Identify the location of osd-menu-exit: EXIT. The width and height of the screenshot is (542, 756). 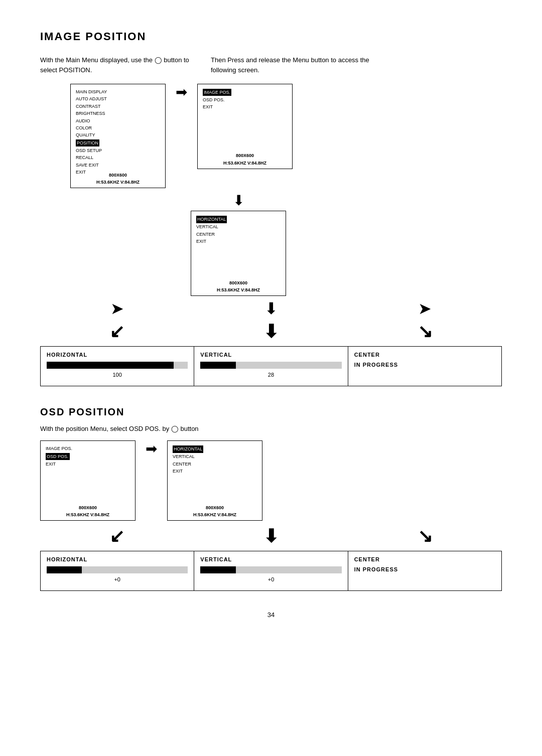
(88, 464).